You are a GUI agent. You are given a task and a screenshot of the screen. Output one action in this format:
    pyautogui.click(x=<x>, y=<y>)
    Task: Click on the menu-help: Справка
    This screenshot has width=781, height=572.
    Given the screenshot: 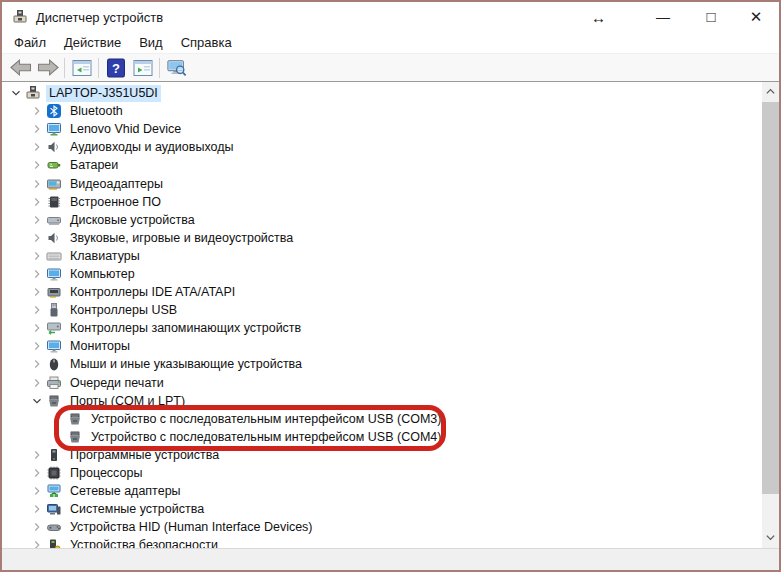 What is the action you would take?
    pyautogui.click(x=206, y=42)
    